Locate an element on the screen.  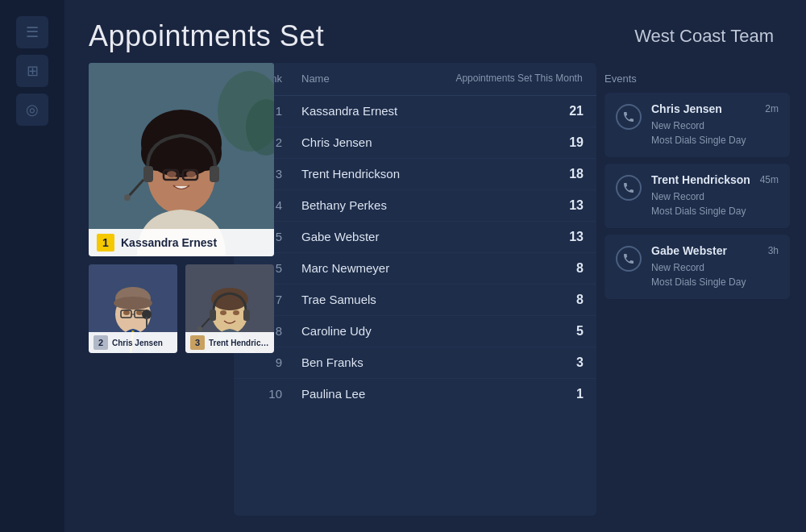
nav-icon-2: ⊞ is located at coordinates (32, 71).